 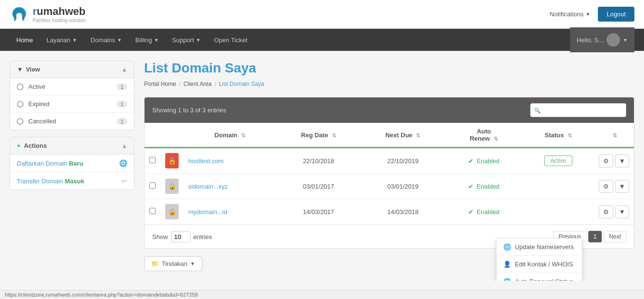 What do you see at coordinates (544, 264) in the screenshot?
I see `whois-label: Edit Kontak / WHOIS` at bounding box center [544, 264].